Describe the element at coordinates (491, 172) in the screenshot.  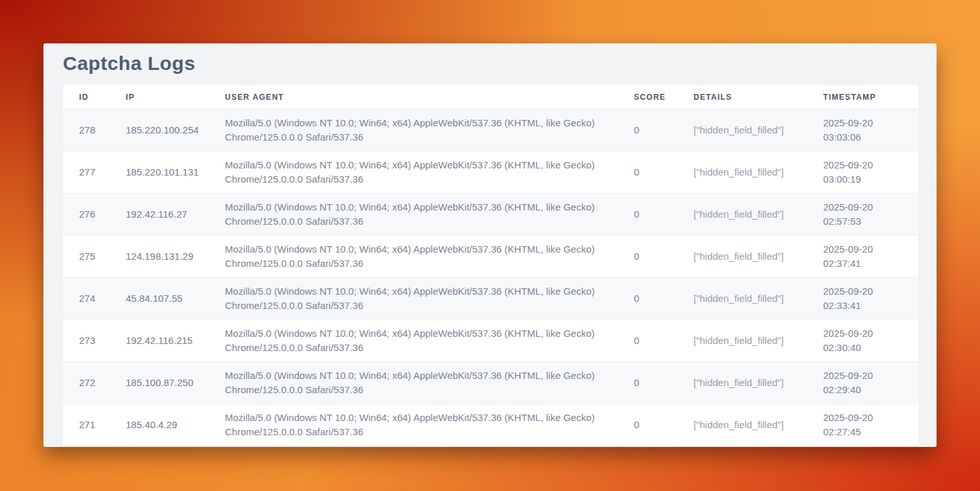
I see `table-row: 277185.220.101.131Mozilla/5.0 (Windows N…` at that location.